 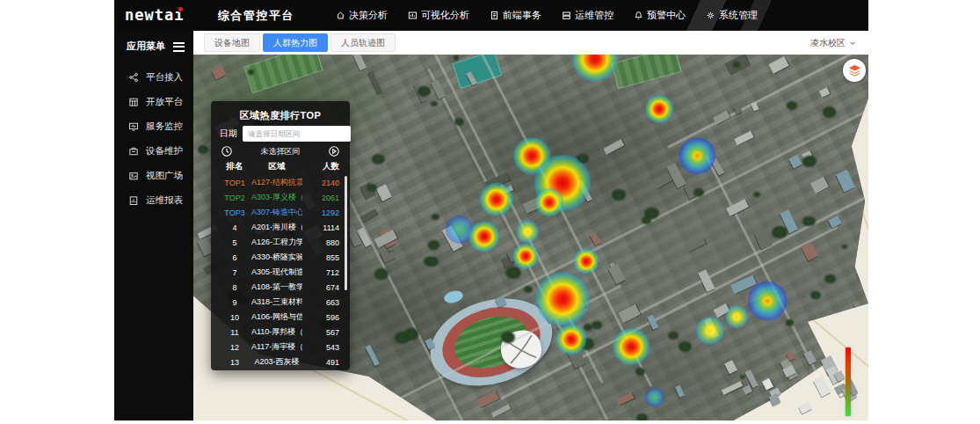 What do you see at coordinates (146, 46) in the screenshot?
I see `sidebar-title: 应用菜单` at bounding box center [146, 46].